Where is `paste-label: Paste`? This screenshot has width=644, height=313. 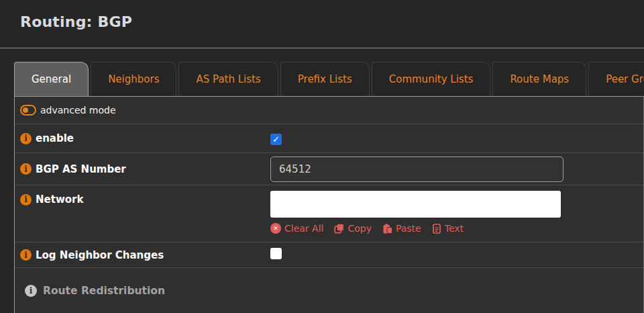
paste-label: Paste is located at coordinates (409, 228).